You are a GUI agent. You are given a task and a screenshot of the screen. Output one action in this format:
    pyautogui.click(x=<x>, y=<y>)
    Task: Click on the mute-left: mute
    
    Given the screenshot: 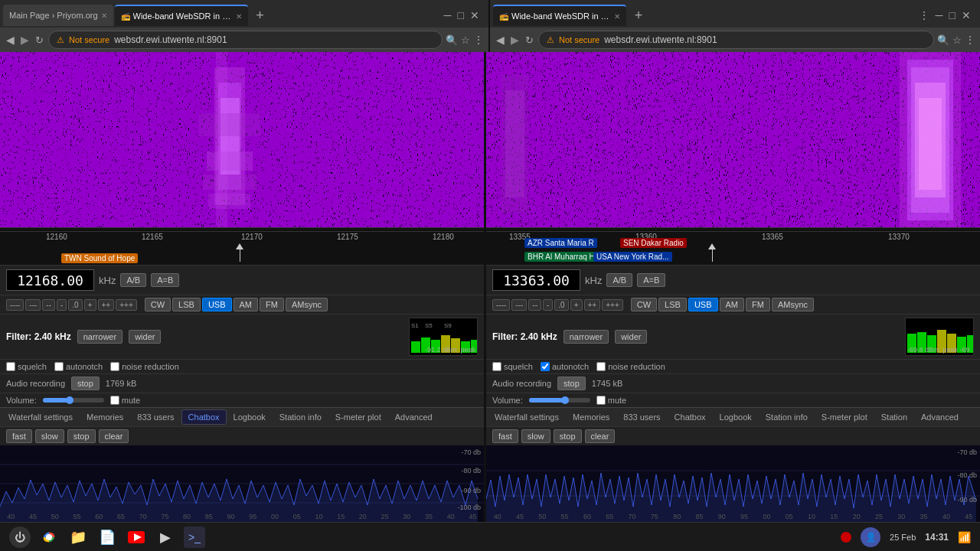 What is the action you would take?
    pyautogui.click(x=126, y=400)
    